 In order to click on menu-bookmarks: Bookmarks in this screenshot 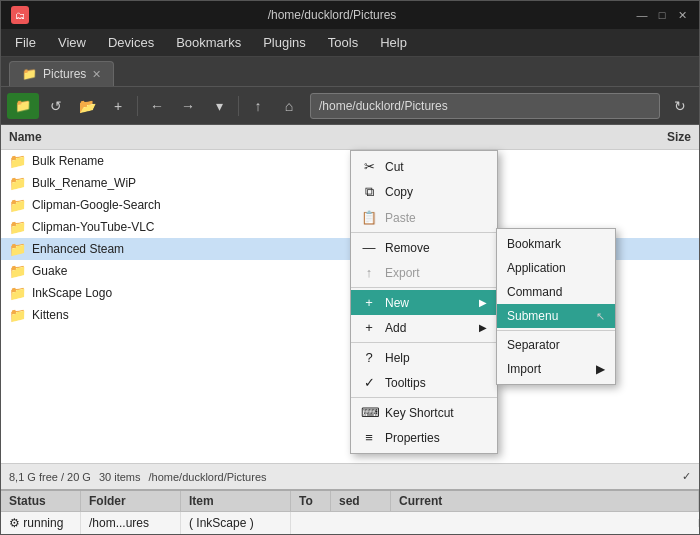, I will do `click(208, 42)`.